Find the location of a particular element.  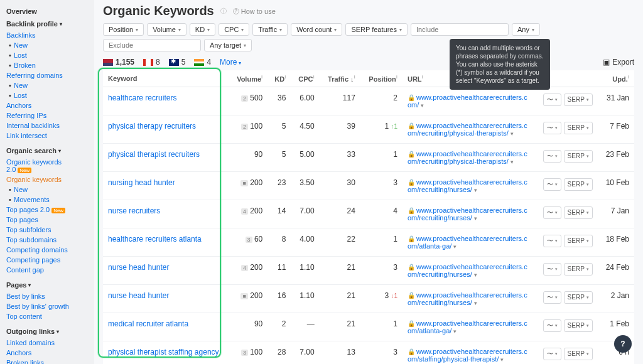

filter-volume: Volume is located at coordinates (167, 29).